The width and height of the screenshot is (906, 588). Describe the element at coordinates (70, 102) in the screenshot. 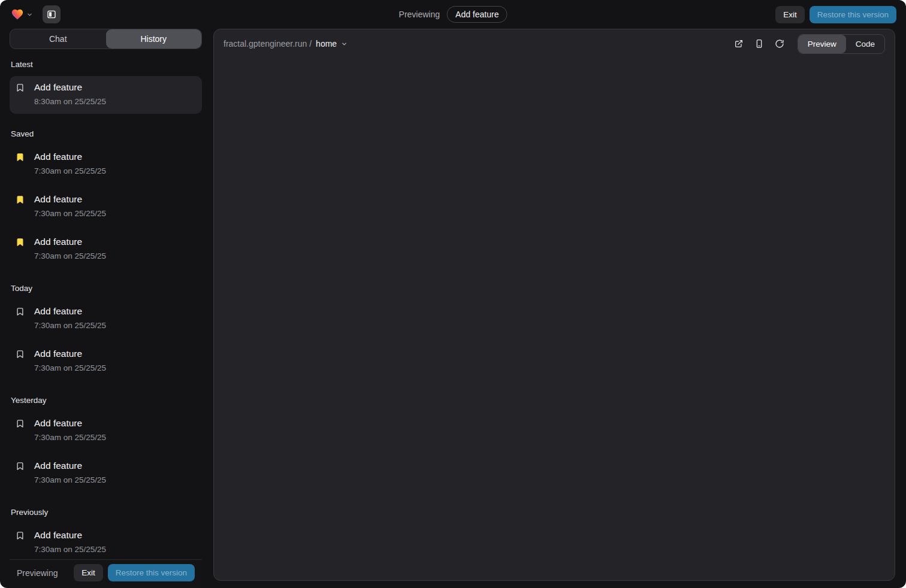

I see `history-item-timestamp: 8:30am on 25/25/25` at that location.